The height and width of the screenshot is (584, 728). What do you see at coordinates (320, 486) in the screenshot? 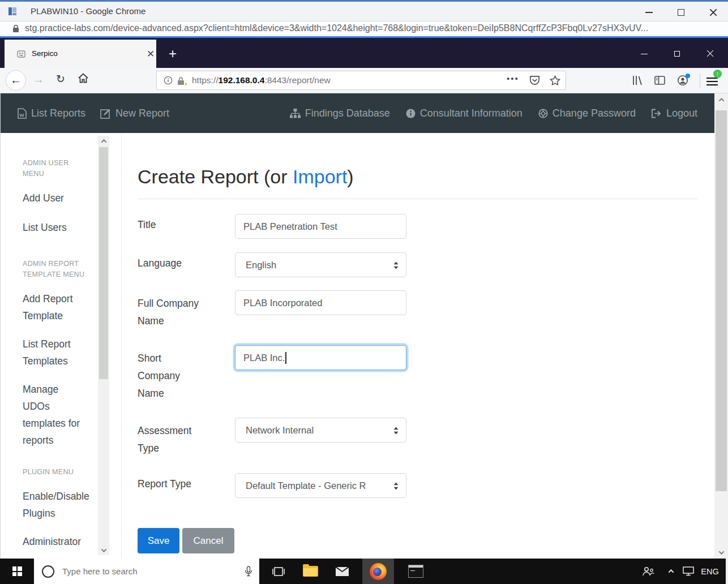
I see `report-type-select: Default Template - Generic R` at bounding box center [320, 486].